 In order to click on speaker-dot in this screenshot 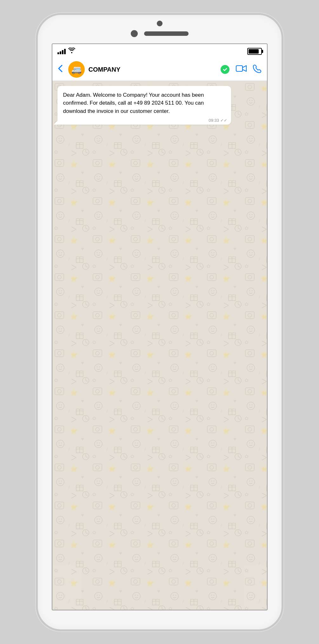, I will do `click(134, 34)`.